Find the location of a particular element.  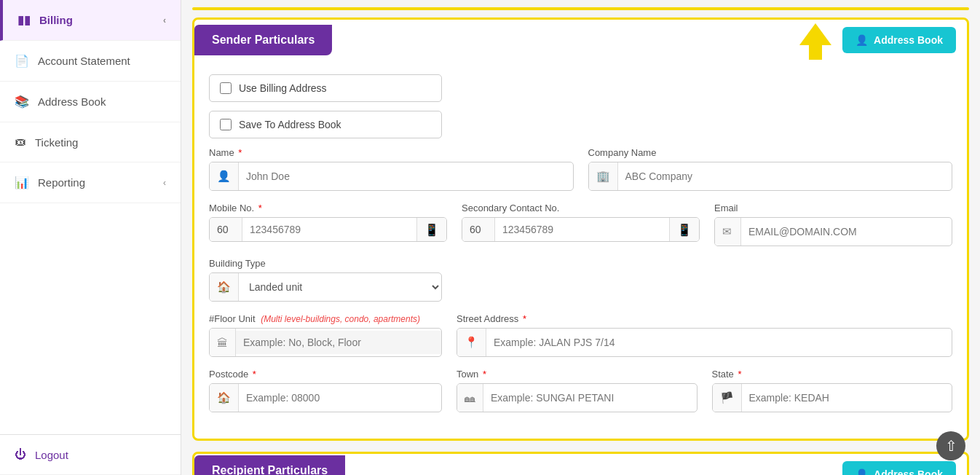

sidebar-account-label: Account Statement is located at coordinates (84, 61).